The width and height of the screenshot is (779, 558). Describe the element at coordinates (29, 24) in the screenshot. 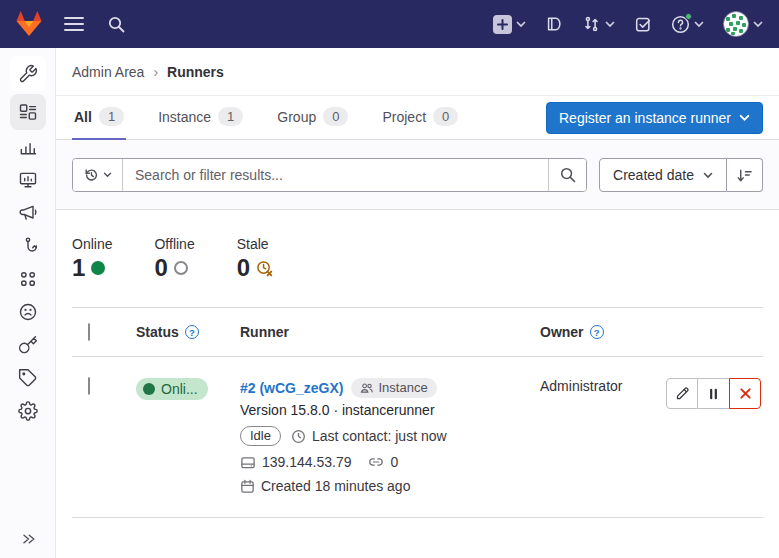

I see `gitlab-logo` at that location.